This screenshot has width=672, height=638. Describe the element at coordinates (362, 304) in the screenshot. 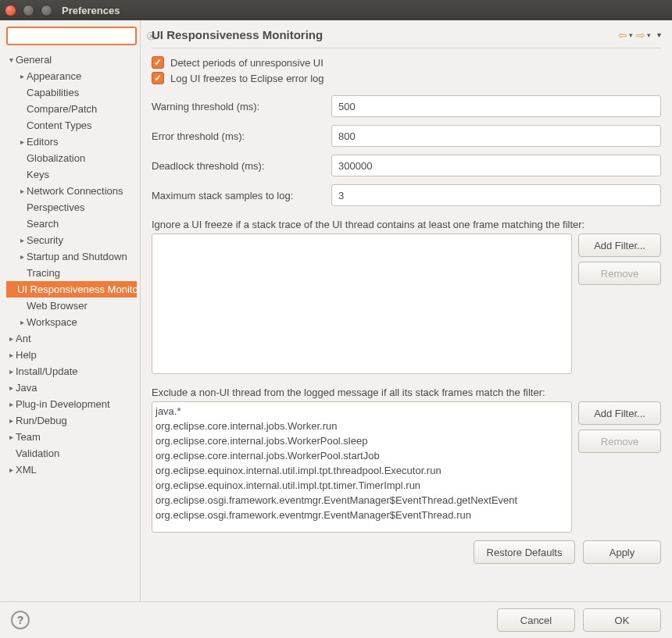

I see `ignore-filter-list` at that location.